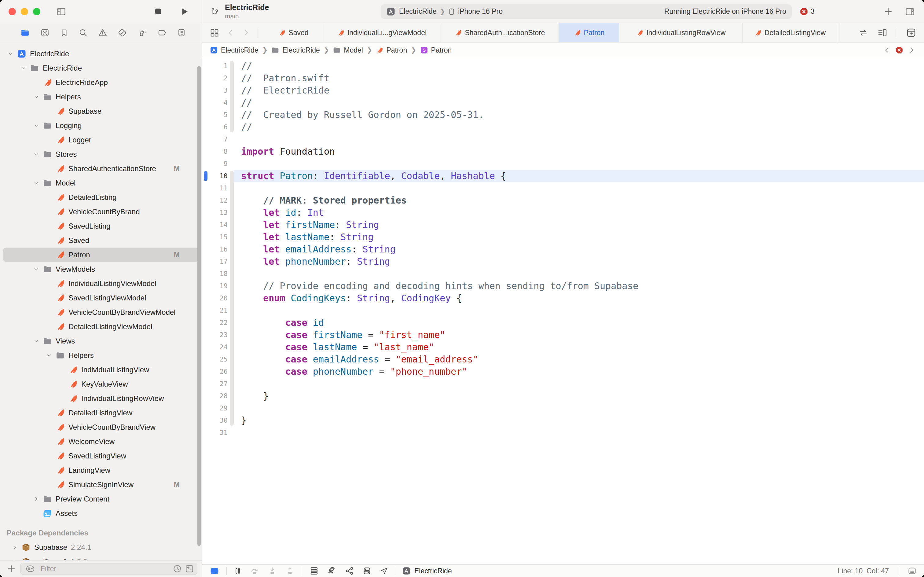  I want to click on line-number: 1, so click(217, 66).